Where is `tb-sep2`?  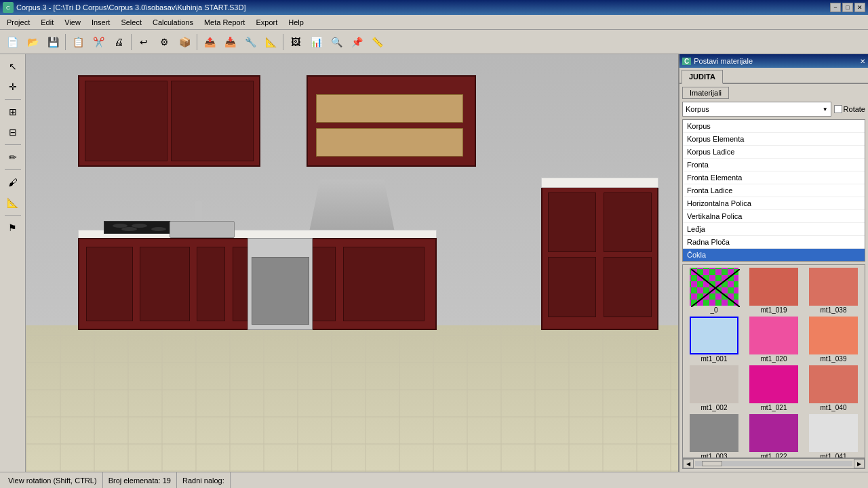 tb-sep2 is located at coordinates (132, 42).